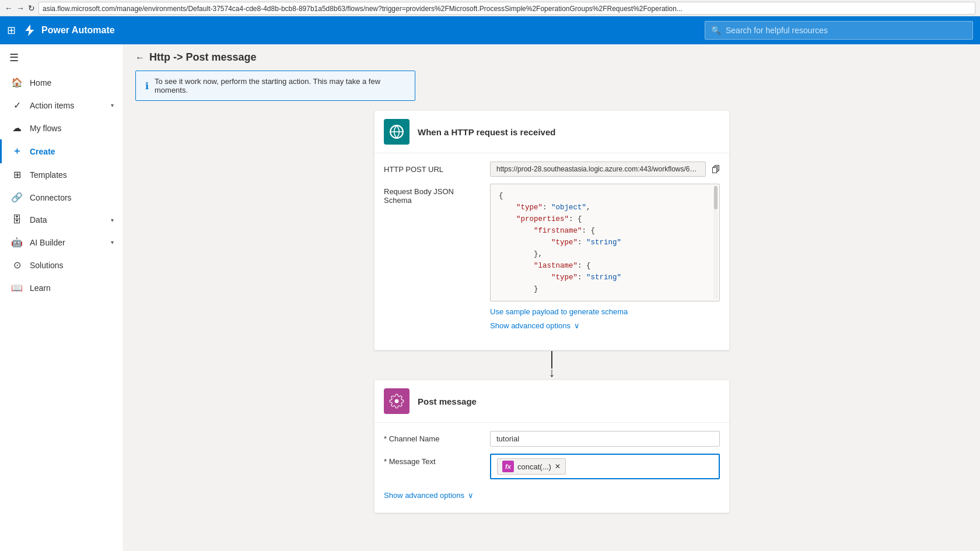  Describe the element at coordinates (531, 466) in the screenshot. I see `concat-token: fx concat(...) ✕` at that location.